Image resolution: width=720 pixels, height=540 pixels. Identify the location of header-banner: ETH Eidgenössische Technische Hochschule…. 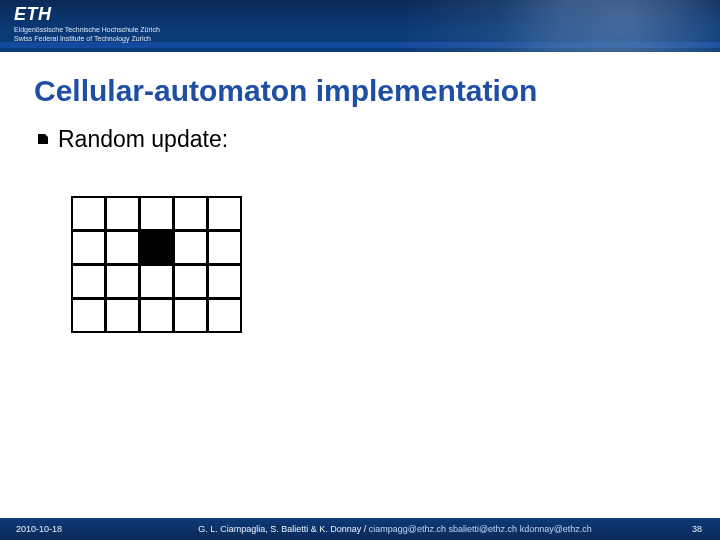
(360, 26).